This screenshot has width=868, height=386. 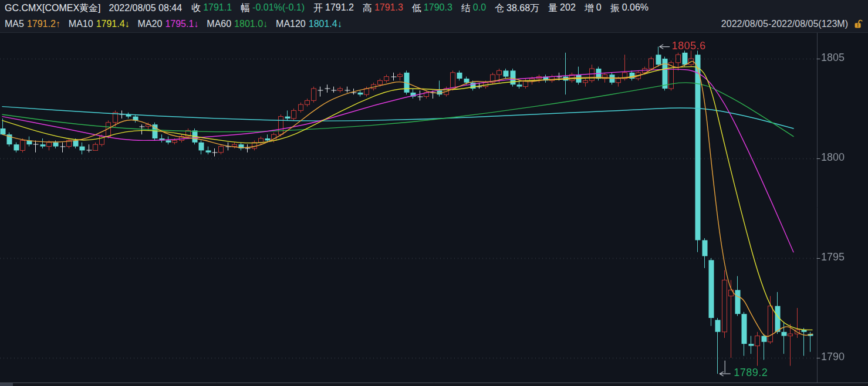 I want to click on ma-indicator-bar: MA51791.2↑ MA101791.4↓ MA201795.1↓ MA601…, so click(x=434, y=24).